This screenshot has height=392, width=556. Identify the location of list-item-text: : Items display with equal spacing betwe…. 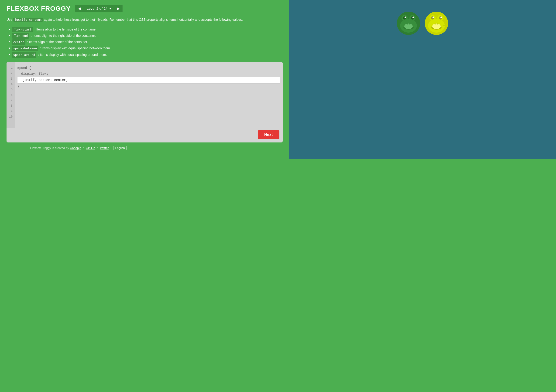
(75, 48).